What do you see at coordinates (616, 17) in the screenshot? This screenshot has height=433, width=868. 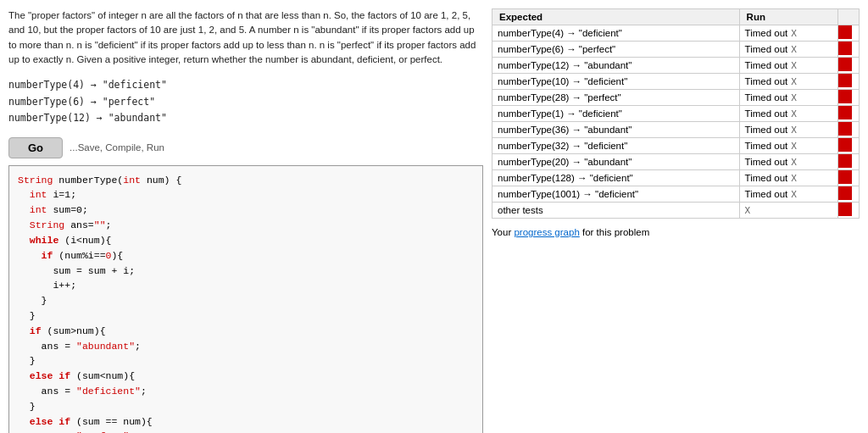 I see `col-header-expected: Expected` at bounding box center [616, 17].